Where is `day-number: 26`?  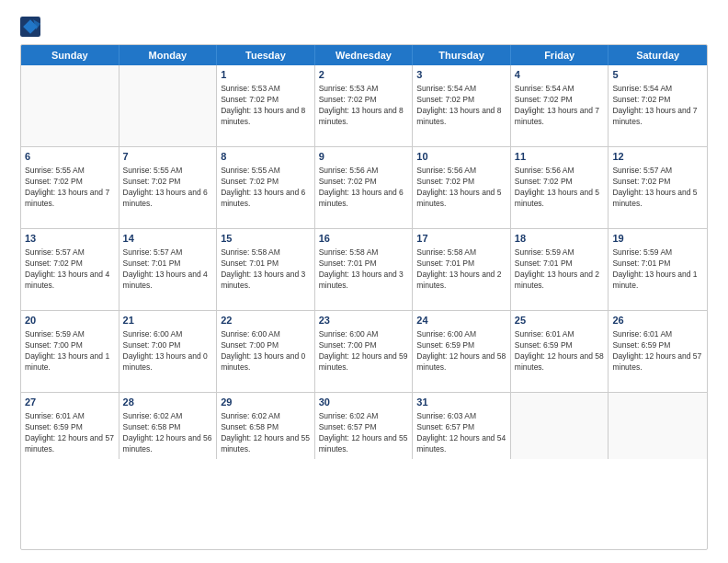 day-number: 26 is located at coordinates (658, 320).